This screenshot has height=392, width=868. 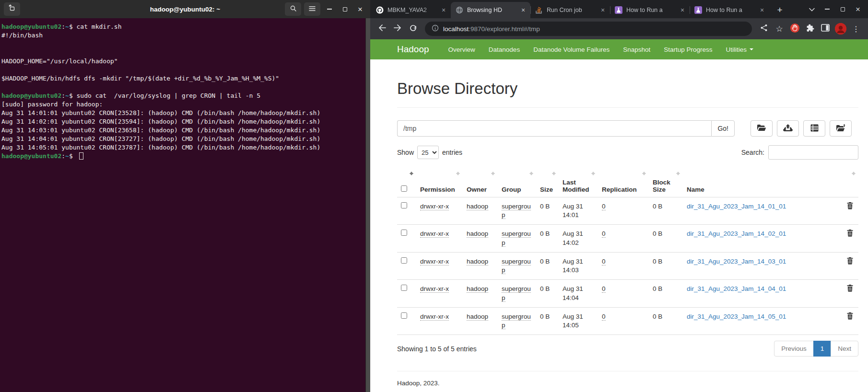 I want to click on column-header-last-modified: Last Modified, so click(x=578, y=182).